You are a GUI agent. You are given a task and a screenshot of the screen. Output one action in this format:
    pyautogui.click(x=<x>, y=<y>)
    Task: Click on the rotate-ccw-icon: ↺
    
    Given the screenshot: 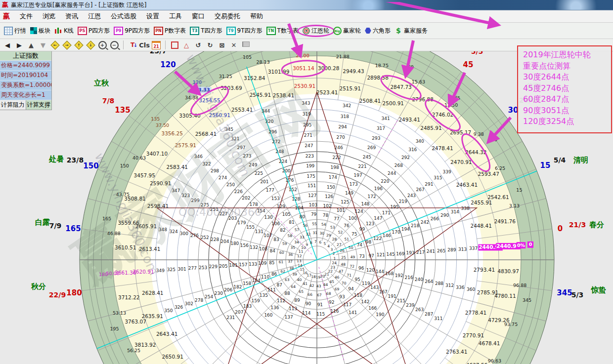 What is the action you would take?
    pyautogui.click(x=198, y=45)
    